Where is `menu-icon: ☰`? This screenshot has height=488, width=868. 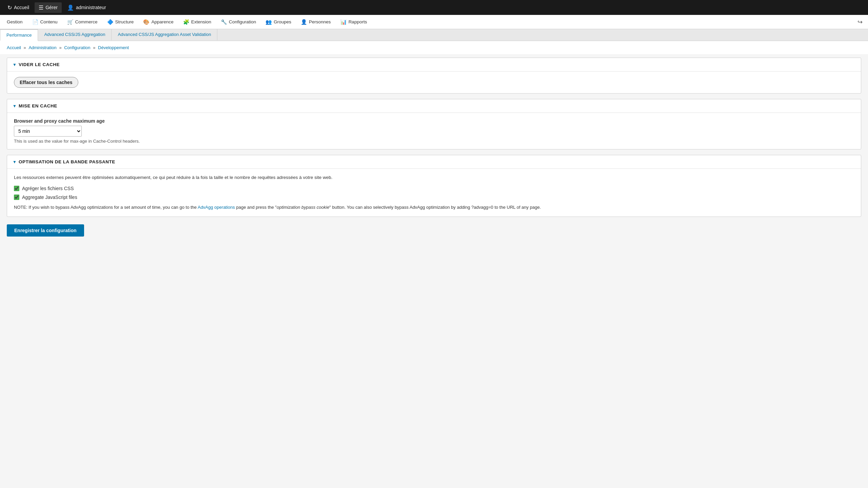
menu-icon: ☰ is located at coordinates (41, 7).